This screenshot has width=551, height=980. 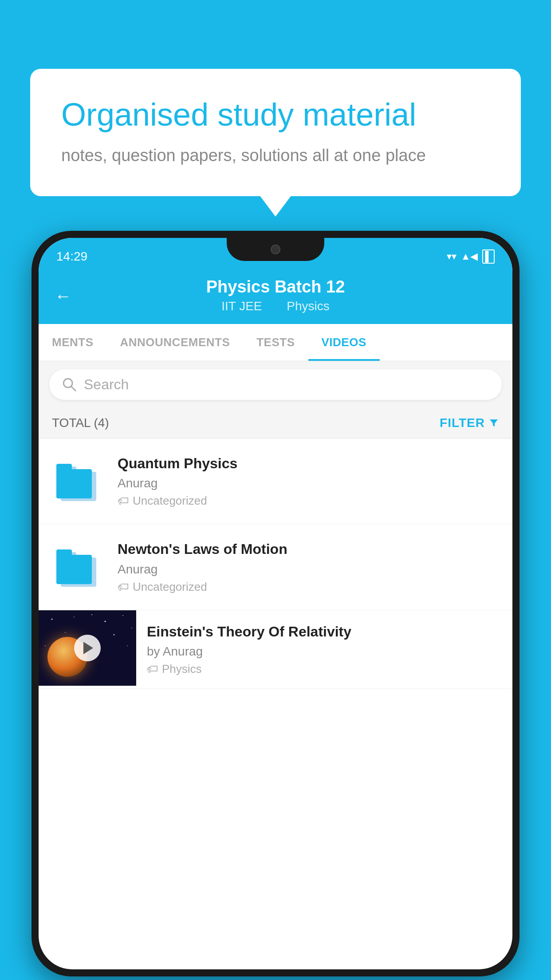 What do you see at coordinates (63, 296) in the screenshot?
I see `back-button: ←` at bounding box center [63, 296].